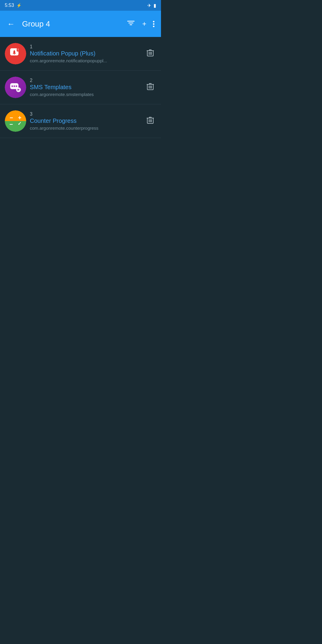  I want to click on page-title: Group 4, so click(71, 24).